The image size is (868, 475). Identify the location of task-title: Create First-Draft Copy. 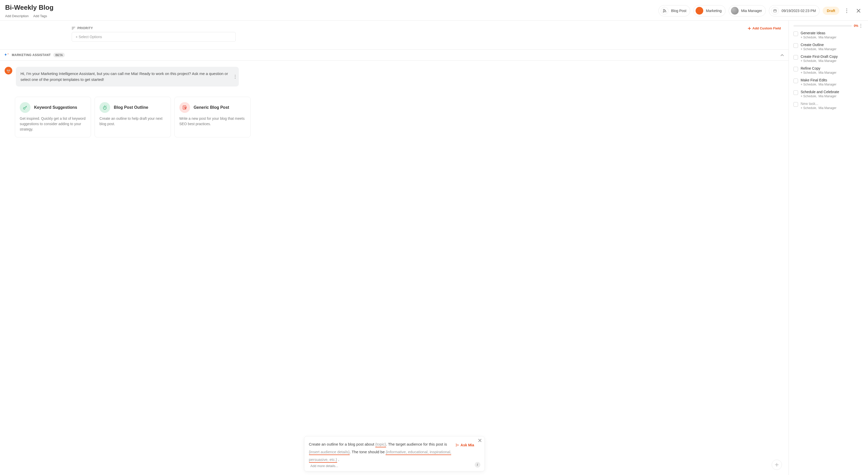
(819, 57).